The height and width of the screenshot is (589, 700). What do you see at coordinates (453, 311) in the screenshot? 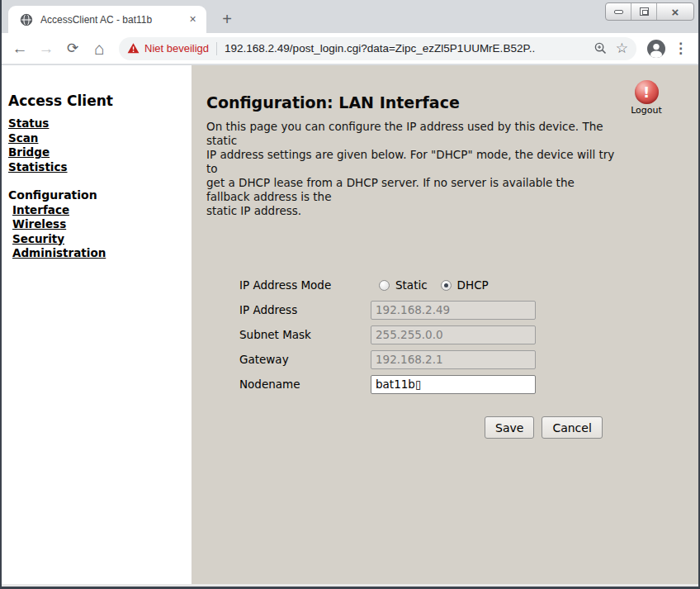
I see `ip-address-field` at bounding box center [453, 311].